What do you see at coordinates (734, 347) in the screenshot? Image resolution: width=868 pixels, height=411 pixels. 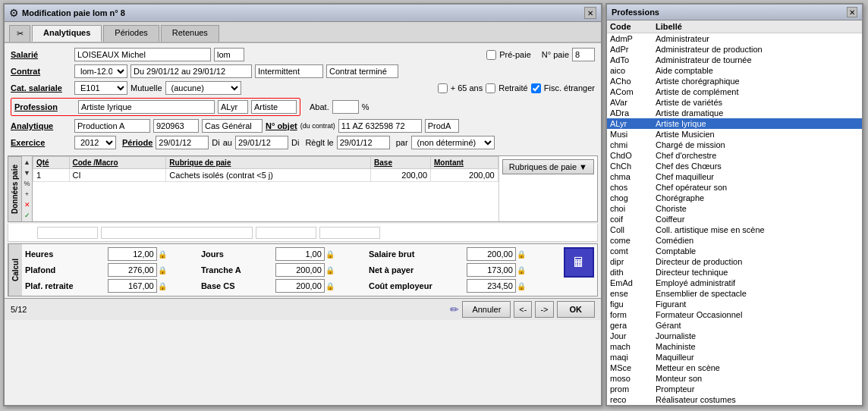 I see `prof-list-item: mach Machiniste` at bounding box center [734, 347].